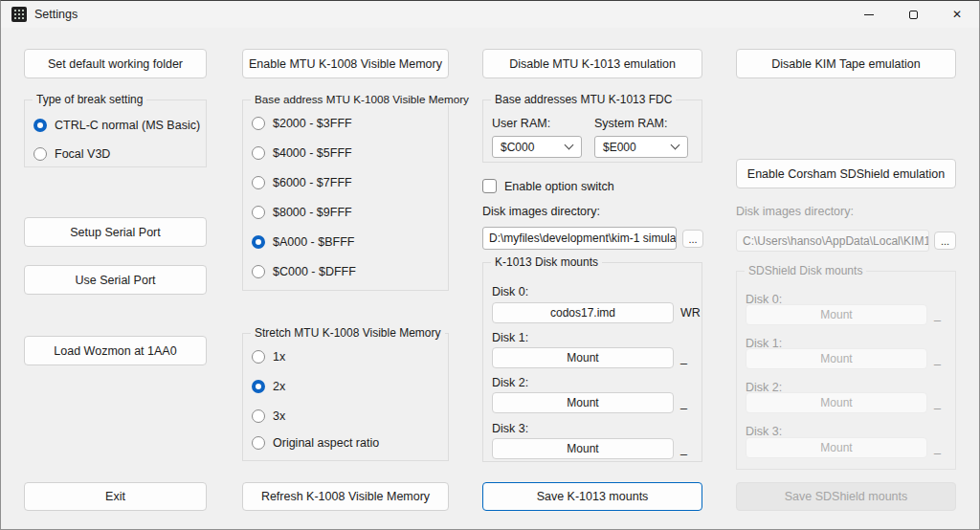  I want to click on maximize-button, so click(913, 14).